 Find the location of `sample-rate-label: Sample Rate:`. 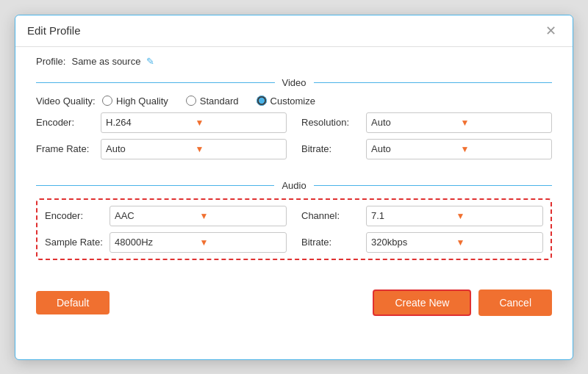

sample-rate-label: Sample Rate: is located at coordinates (74, 242).